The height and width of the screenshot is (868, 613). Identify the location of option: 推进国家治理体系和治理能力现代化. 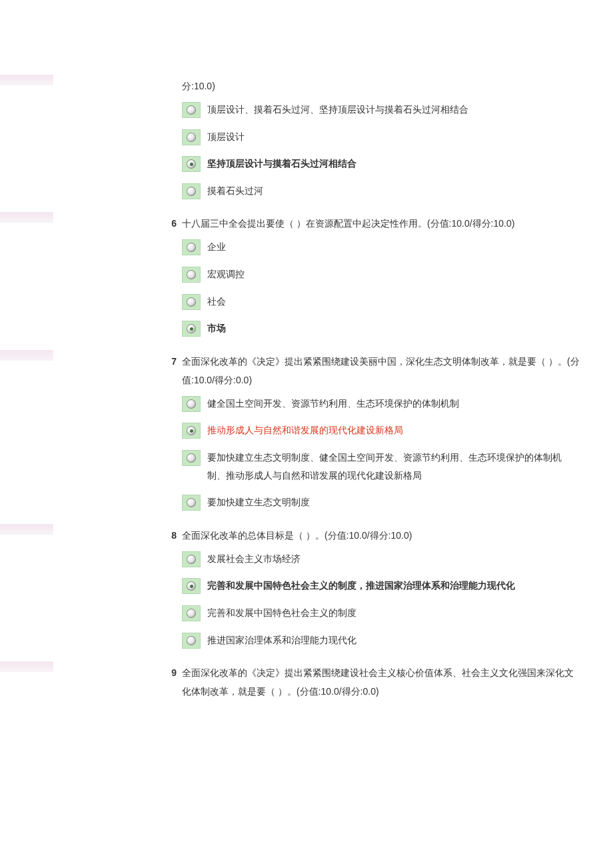
(381, 640).